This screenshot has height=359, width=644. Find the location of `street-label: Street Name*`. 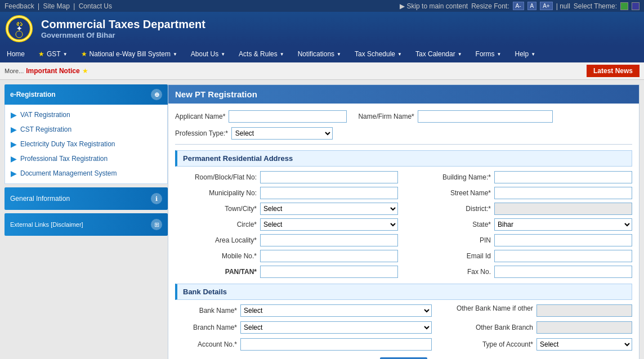

street-label: Street Name* is located at coordinates (450, 193).